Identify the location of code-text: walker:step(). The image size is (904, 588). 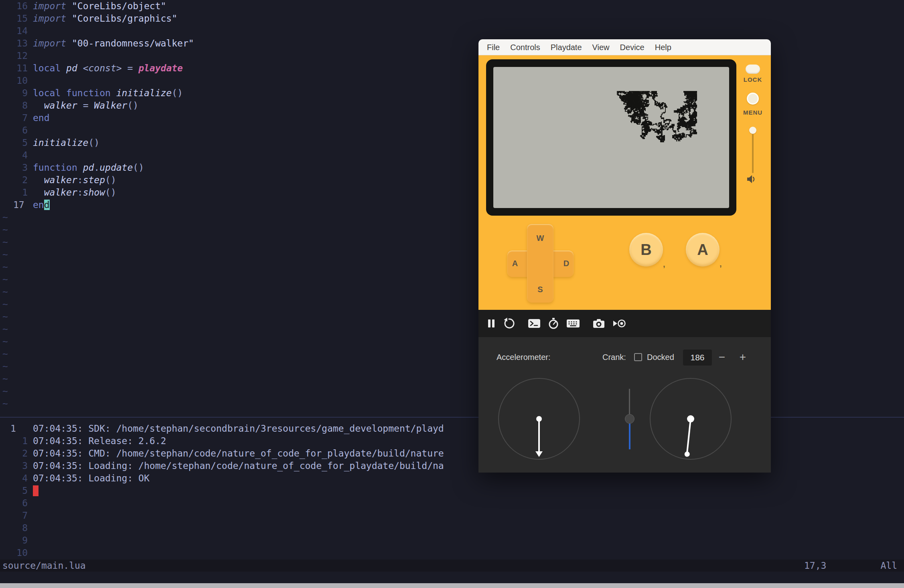
(75, 180).